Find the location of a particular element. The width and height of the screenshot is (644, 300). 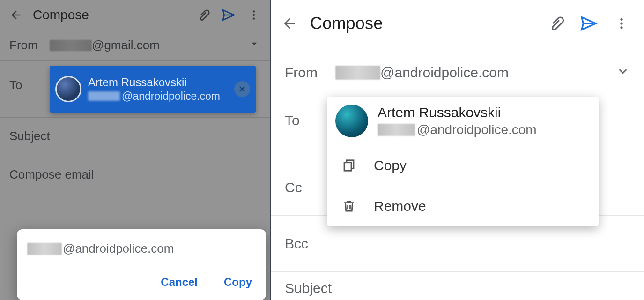

copy-label: Copy is located at coordinates (390, 165).